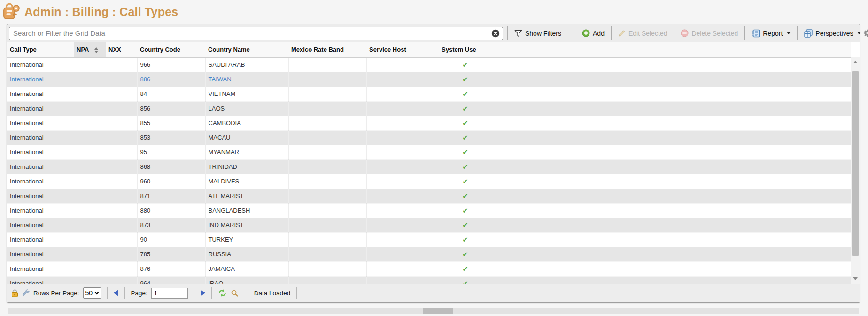 The image size is (868, 316). What do you see at coordinates (40, 50) in the screenshot?
I see `column-header-call_type: Call Type` at bounding box center [40, 50].